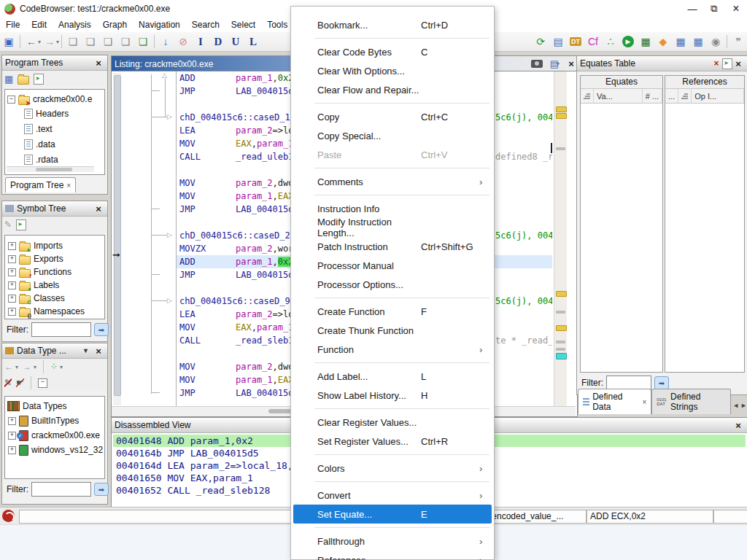 Image resolution: width=747 pixels, height=560 pixels. Describe the element at coordinates (646, 42) in the screenshot. I see `memory-icon: ▦` at that location.